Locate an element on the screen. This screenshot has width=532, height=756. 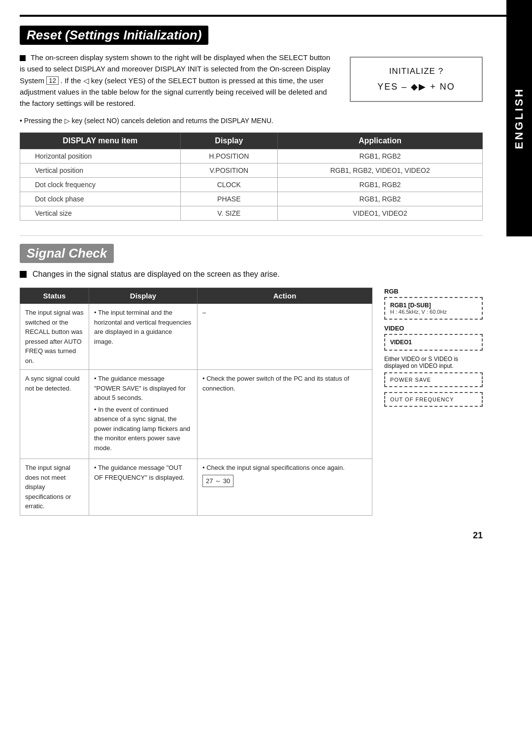
col-header-menu-item: DISPLAY menu item is located at coordinates (100, 141).